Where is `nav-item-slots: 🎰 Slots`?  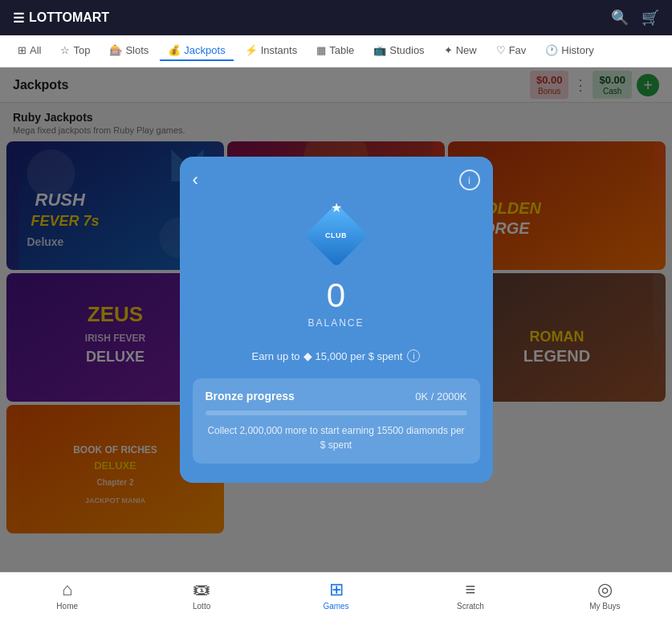 nav-item-slots: 🎰 Slots is located at coordinates (128, 51).